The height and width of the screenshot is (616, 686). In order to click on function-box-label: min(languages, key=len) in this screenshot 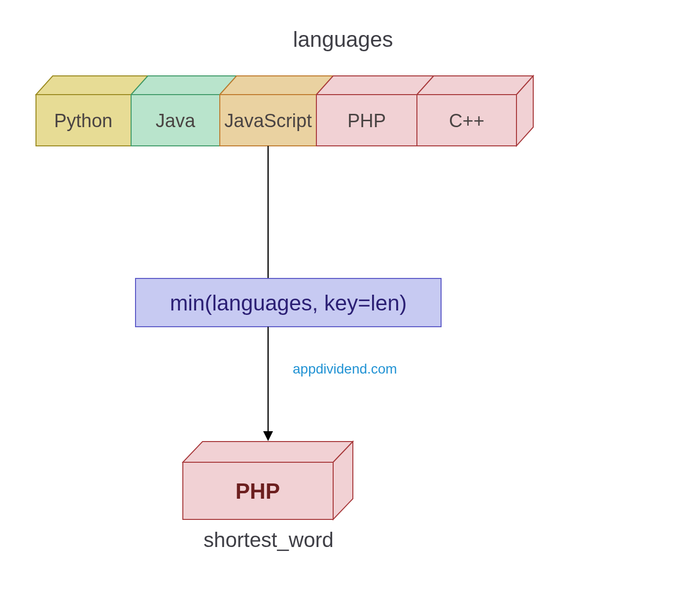, I will do `click(289, 303)`.